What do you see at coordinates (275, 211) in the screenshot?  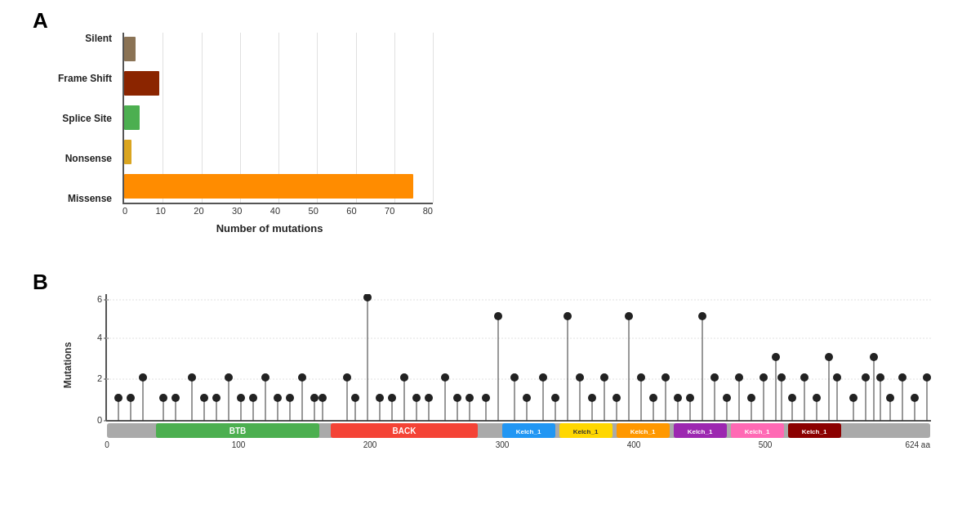 I see `x-tick-40: 40` at bounding box center [275, 211].